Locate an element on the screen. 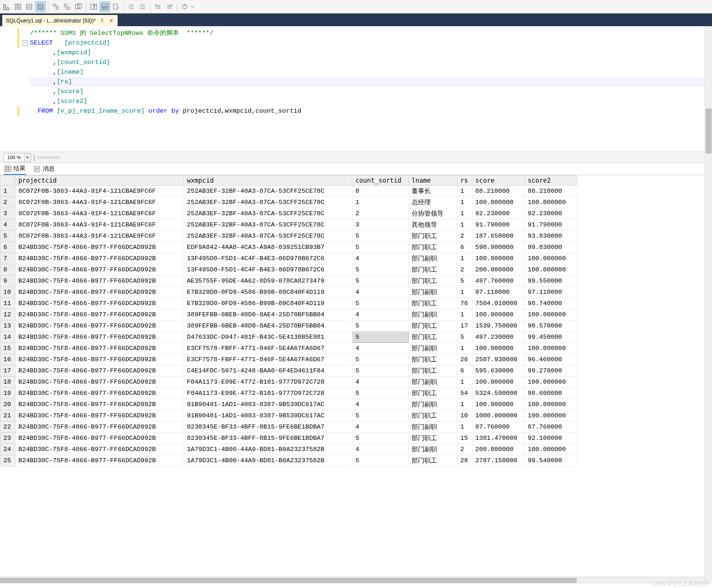  row-number: 23 is located at coordinates (8, 438).